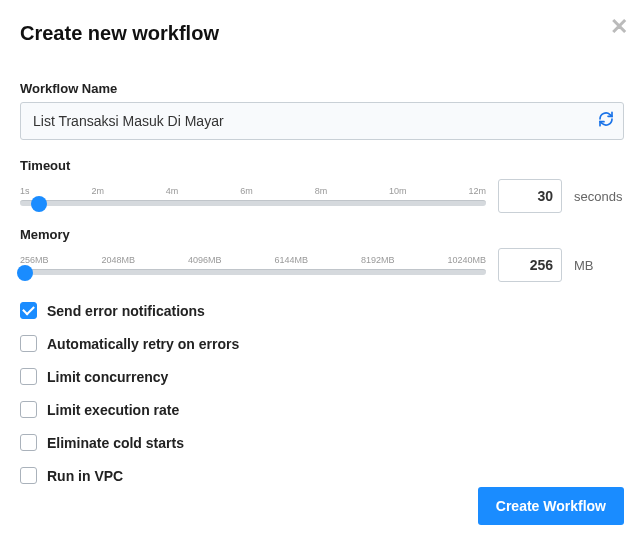 The image size is (644, 543). I want to click on option-label: Limit concurrency, so click(108, 377).